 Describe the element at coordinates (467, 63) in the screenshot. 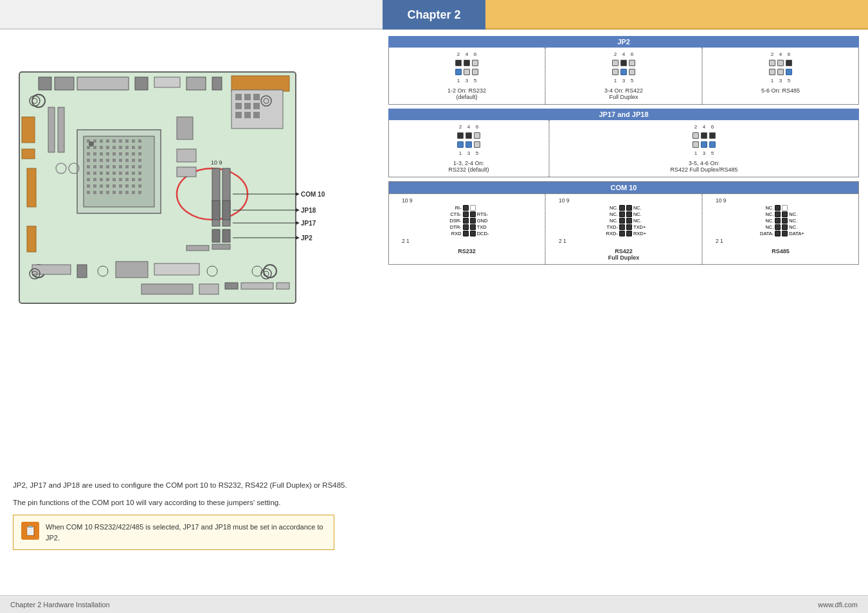

I see `pin-row-top` at that location.